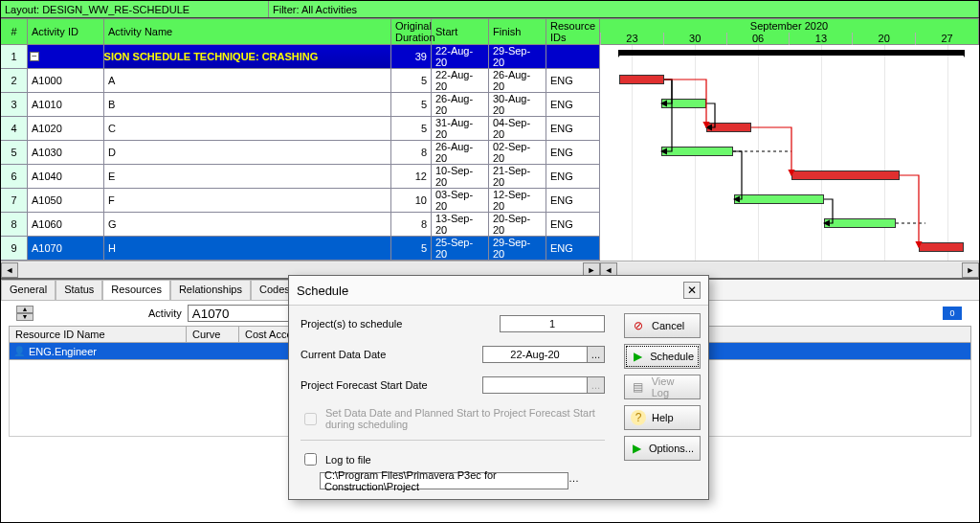 The width and height of the screenshot is (980, 523). I want to click on date-picker-button-disabled: …, so click(596, 385).